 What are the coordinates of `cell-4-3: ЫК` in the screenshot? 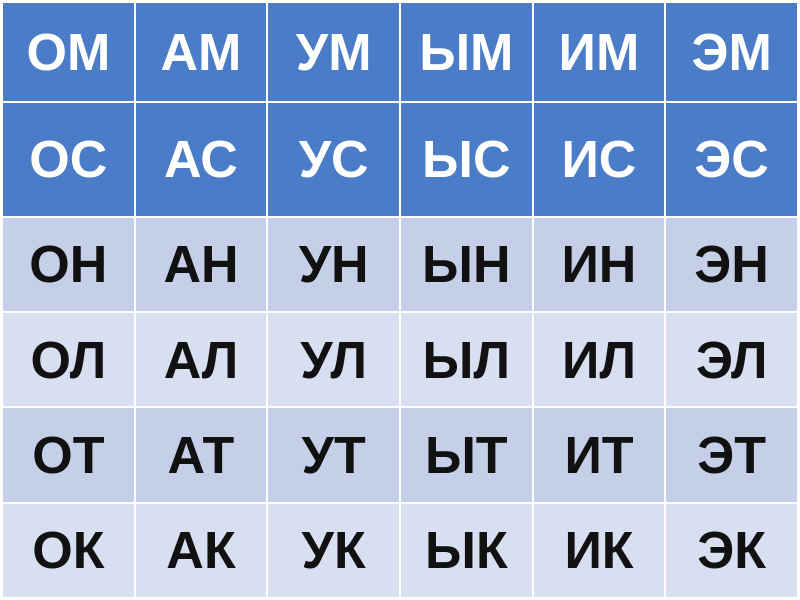 It's located at (466, 550).